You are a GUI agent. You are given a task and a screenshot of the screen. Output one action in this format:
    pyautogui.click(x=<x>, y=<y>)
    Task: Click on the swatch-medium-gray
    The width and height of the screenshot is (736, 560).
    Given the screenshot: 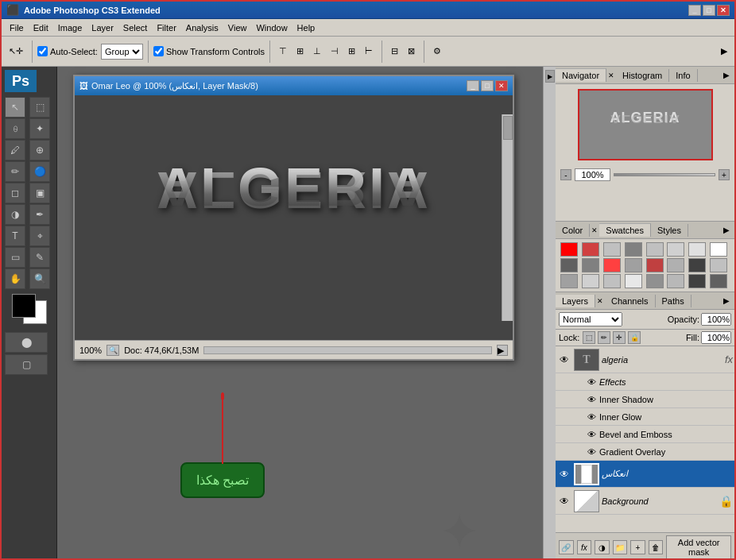 What is the action you would take?
    pyautogui.click(x=633, y=265)
    